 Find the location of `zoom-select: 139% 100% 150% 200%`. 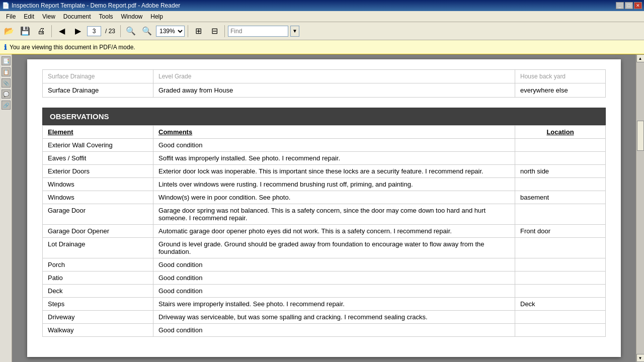

zoom-select: 139% 100% 150% 200% is located at coordinates (170, 31).